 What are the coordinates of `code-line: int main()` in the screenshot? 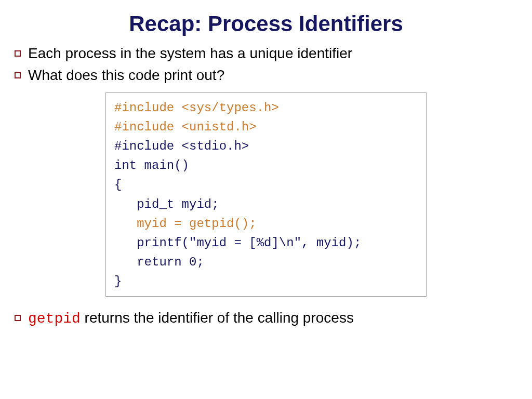 It's located at (266, 165).